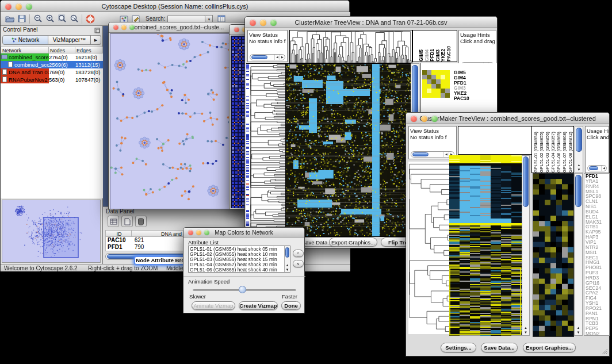 The height and width of the screenshot is (364, 612). What do you see at coordinates (52, 79) in the screenshot?
I see `network-list-row: RNAPuberNov2+563(0)107847(0)` at bounding box center [52, 79].